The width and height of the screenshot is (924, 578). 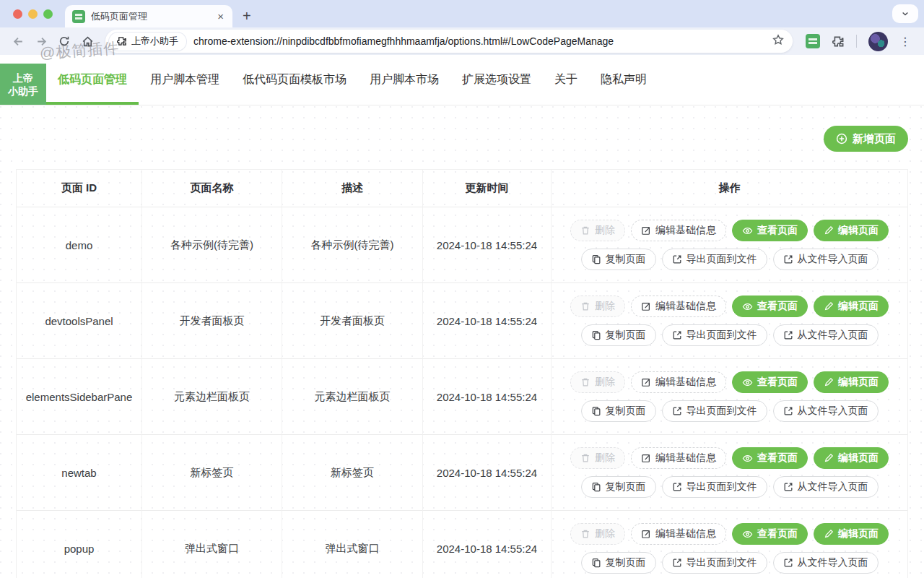 I want to click on add-page-button: 新增页面, so click(x=866, y=139).